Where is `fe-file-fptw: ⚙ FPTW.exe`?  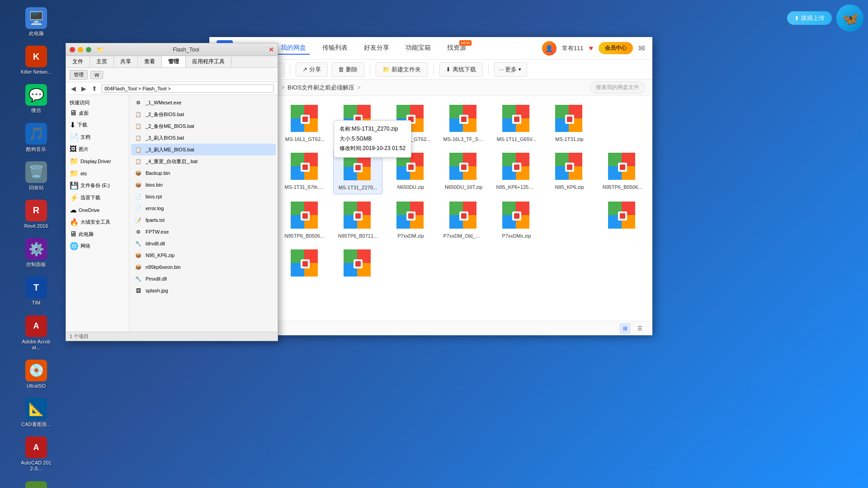 fe-file-fptw: ⚙ FPTW.exe is located at coordinates (203, 232).